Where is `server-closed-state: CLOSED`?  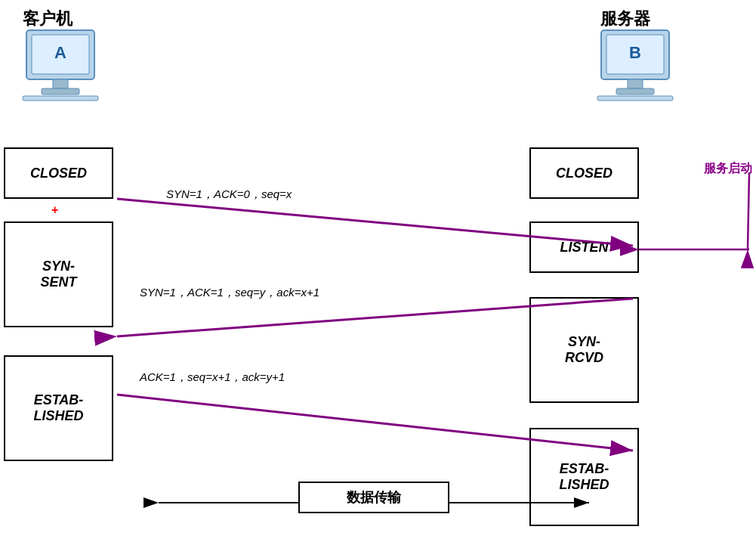 server-closed-state: CLOSED is located at coordinates (585, 173).